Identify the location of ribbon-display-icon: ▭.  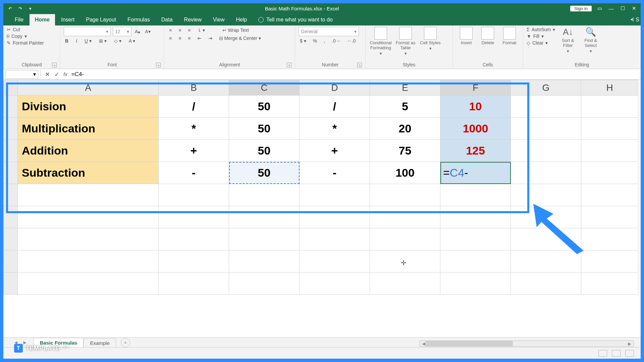
(600, 8).